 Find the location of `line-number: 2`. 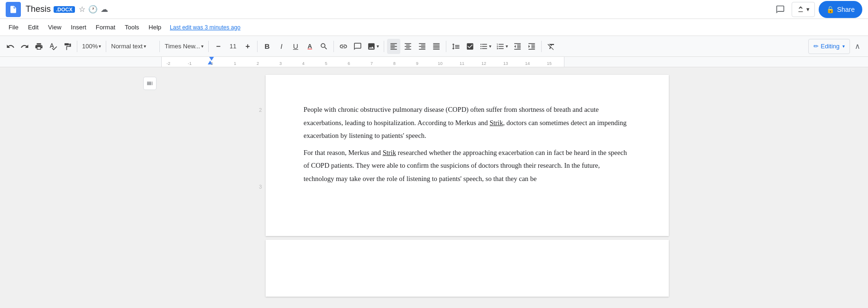

line-number: 2 is located at coordinates (257, 110).